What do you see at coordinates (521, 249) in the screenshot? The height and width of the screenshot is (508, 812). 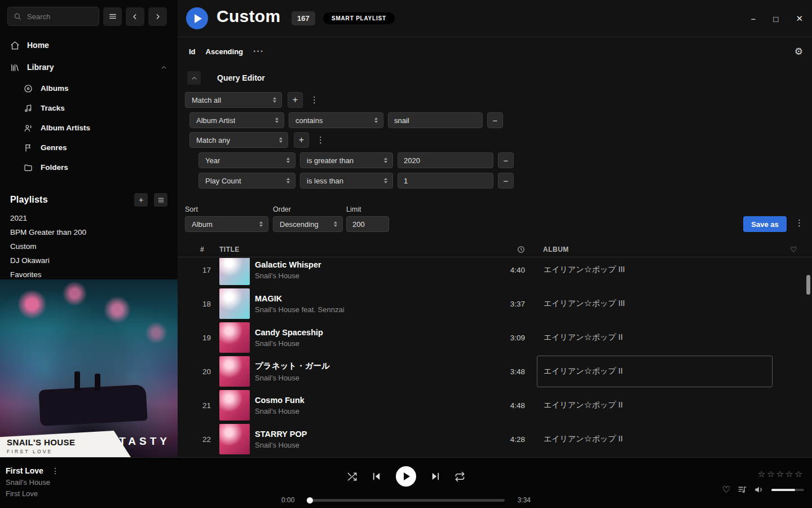 I see `clock-icon` at bounding box center [521, 249].